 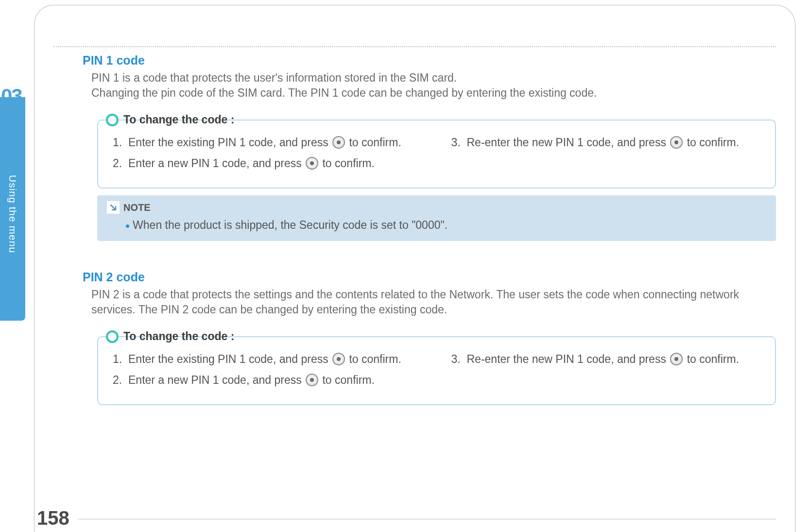 What do you see at coordinates (137, 208) in the screenshot?
I see `note-label: NOTE` at bounding box center [137, 208].